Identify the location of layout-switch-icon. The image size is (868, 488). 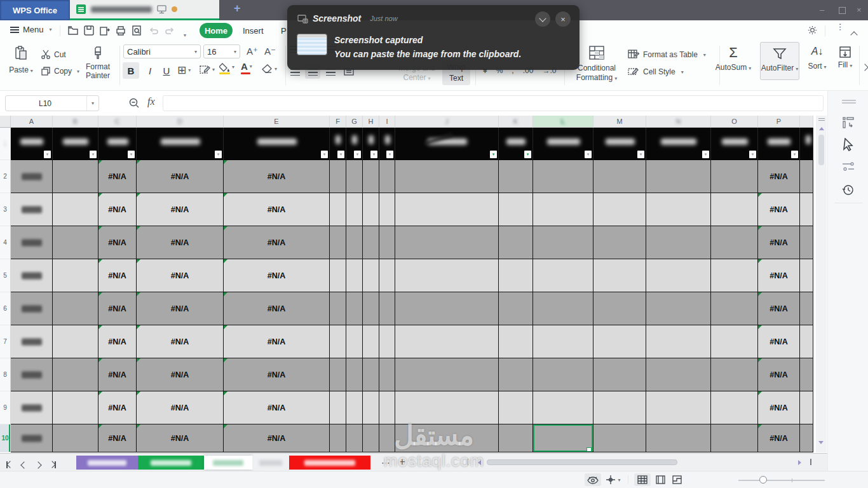
(848, 123).